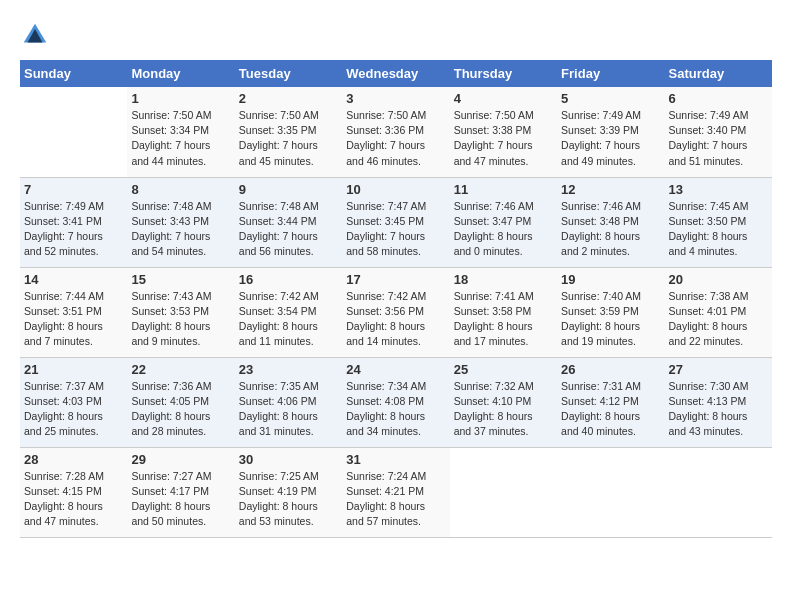 Image resolution: width=792 pixels, height=612 pixels. Describe the element at coordinates (288, 222) in the screenshot. I see `calendar-cell: 9Sunrise: 7:48 AM Sunset: 3:44 PM Daylig…` at that location.